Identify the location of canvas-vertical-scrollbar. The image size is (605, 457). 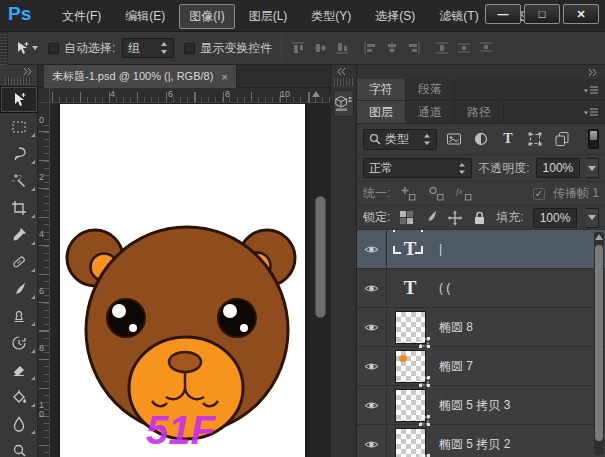
(320, 257).